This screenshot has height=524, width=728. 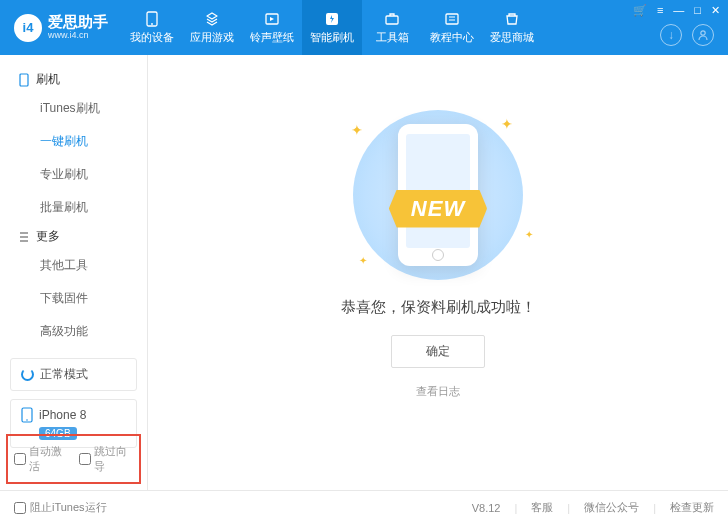 What do you see at coordinates (512, 19) in the screenshot?
I see `store-icon` at bounding box center [512, 19].